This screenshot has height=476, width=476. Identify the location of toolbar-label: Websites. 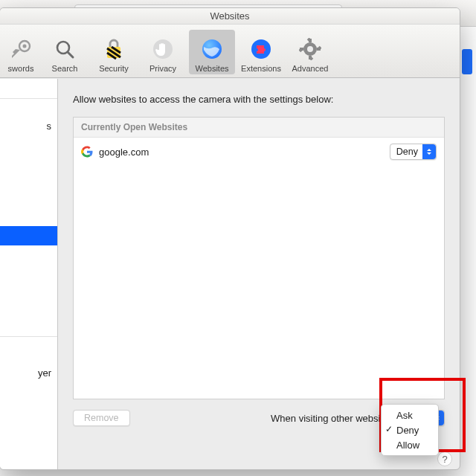
(211, 68).